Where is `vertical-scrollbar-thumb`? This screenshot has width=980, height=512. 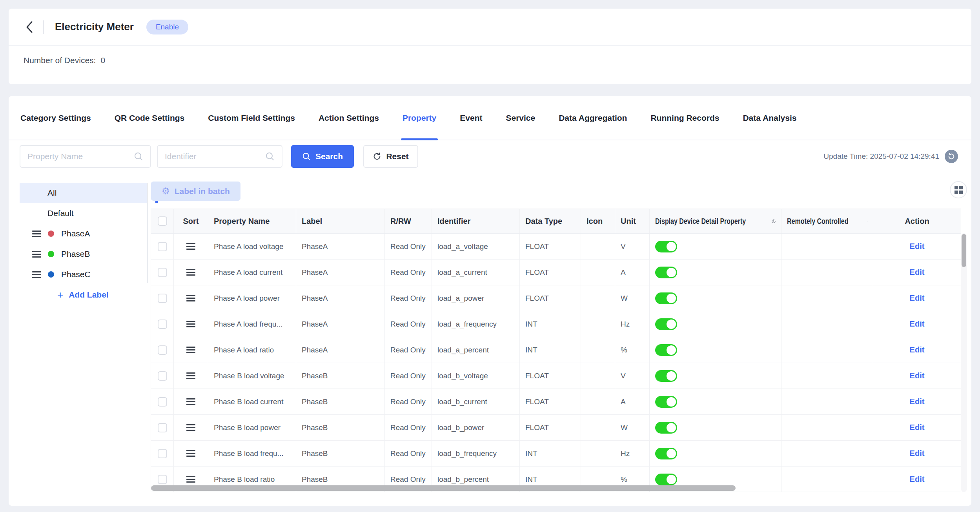
vertical-scrollbar-thumb is located at coordinates (964, 251).